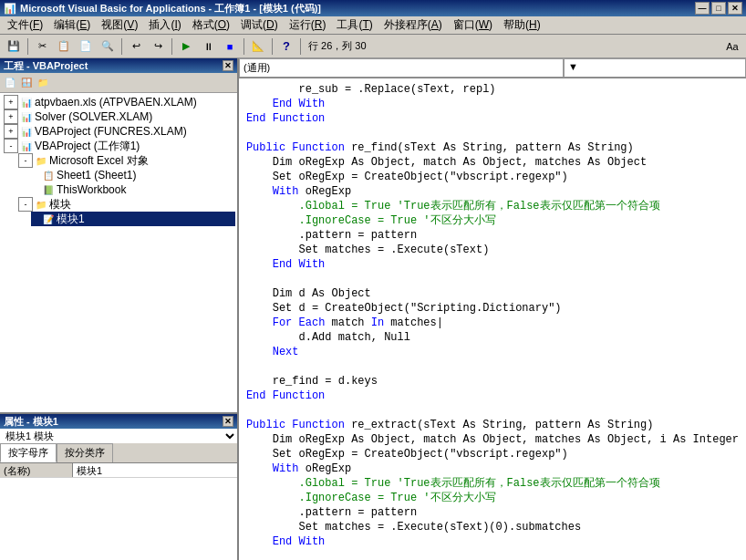 Image resolution: width=746 pixels, height=560 pixels. What do you see at coordinates (301, 47) in the screenshot?
I see `tb-sep6` at bounding box center [301, 47].